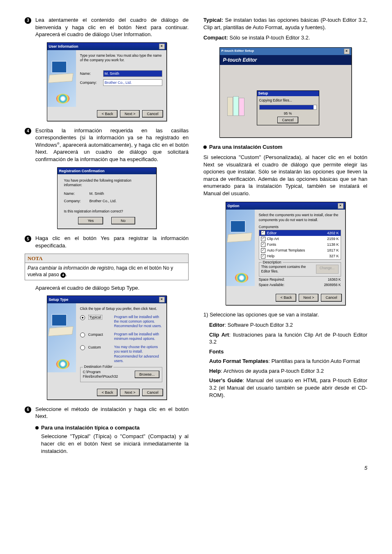 This screenshot has height=554, width=392. I want to click on space-available-value: 2808956 K, so click(332, 285).